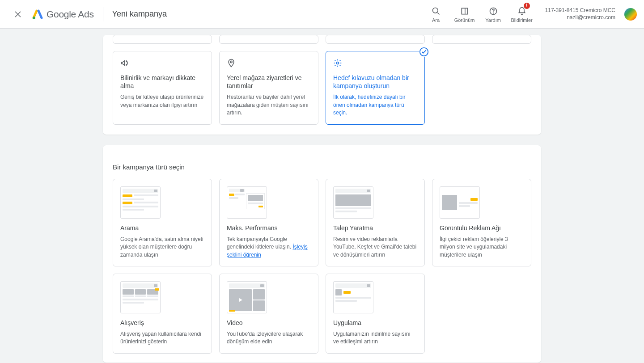 This screenshot has width=644, height=363. Describe the element at coordinates (375, 82) in the screenshot. I see `goal-title: Hedef kılavuzu olmadan bir kampanya oluş…` at that location.